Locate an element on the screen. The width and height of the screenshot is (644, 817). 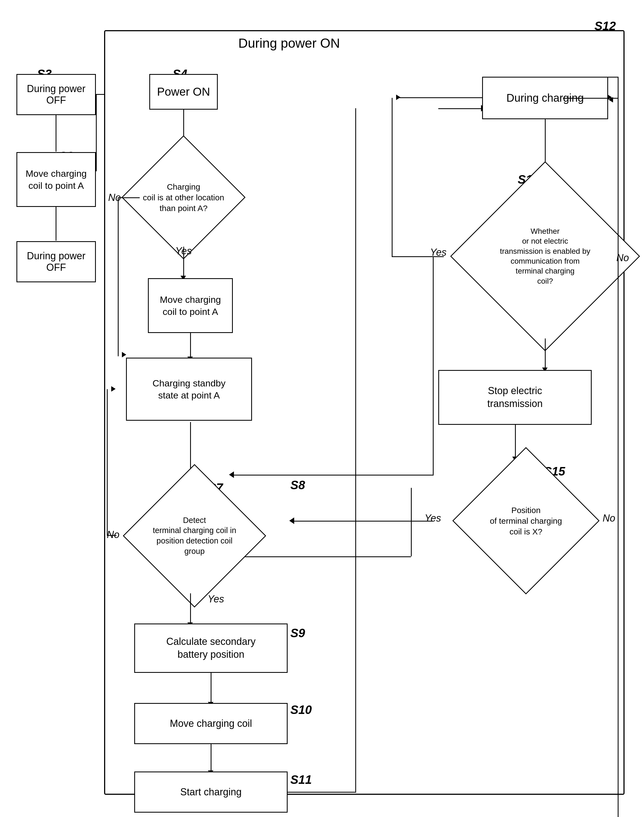
move-coil-s6-text: Move chargingcoil to point A is located at coordinates (190, 306).